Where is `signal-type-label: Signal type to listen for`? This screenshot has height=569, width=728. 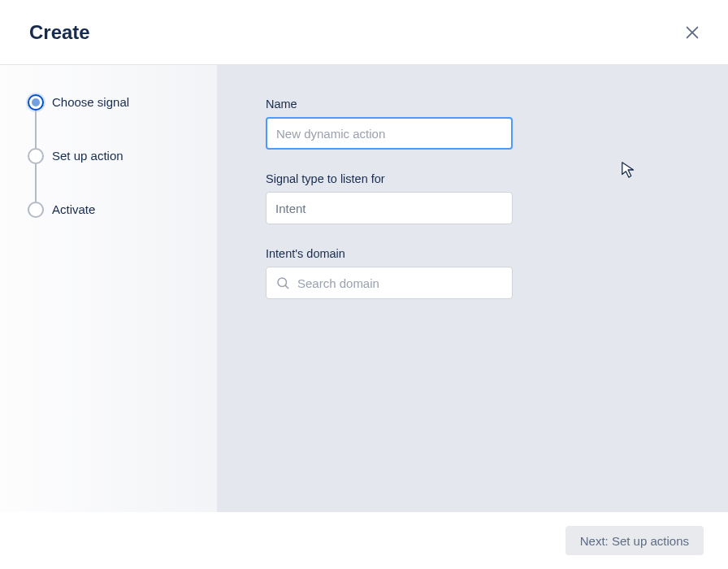
signal-type-label: Signal type to listen for is located at coordinates (473, 179).